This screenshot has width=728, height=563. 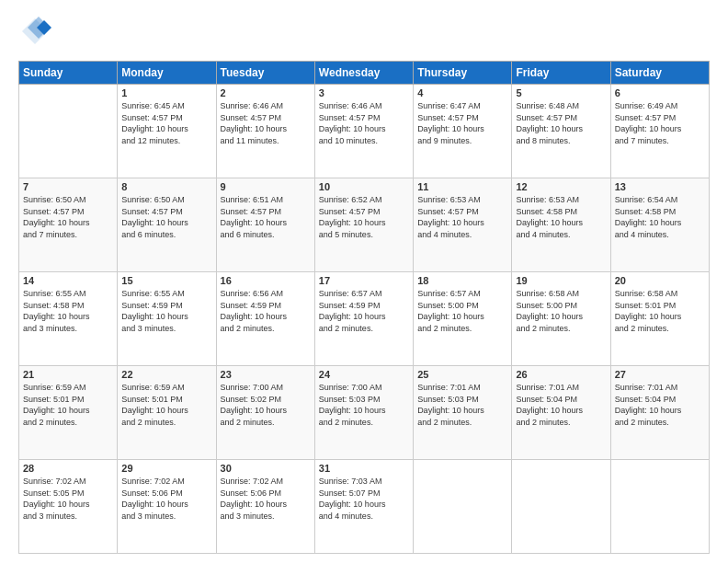 What do you see at coordinates (364, 374) in the screenshot?
I see `day-number: 24` at bounding box center [364, 374].